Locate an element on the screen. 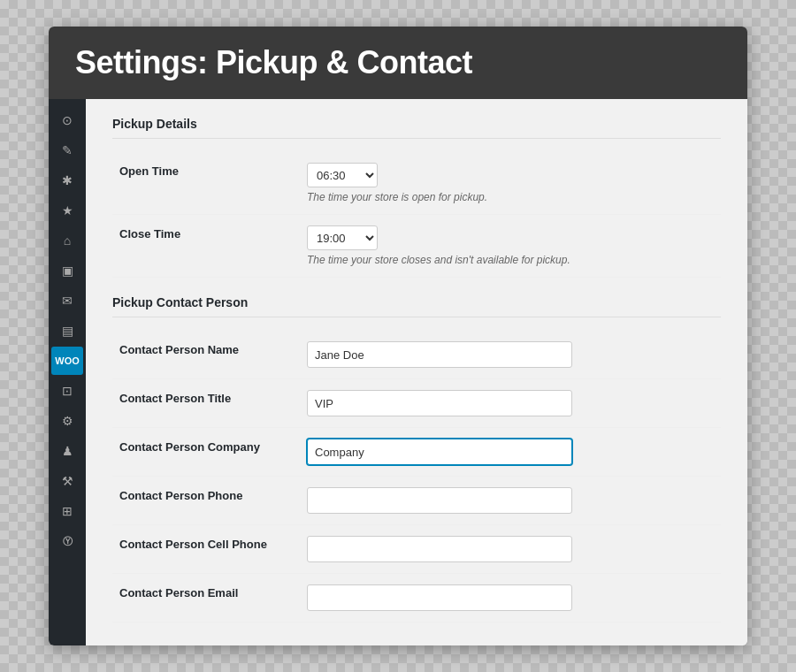 The image size is (796, 672). sidebar-item-stars: ★ is located at coordinates (67, 210).